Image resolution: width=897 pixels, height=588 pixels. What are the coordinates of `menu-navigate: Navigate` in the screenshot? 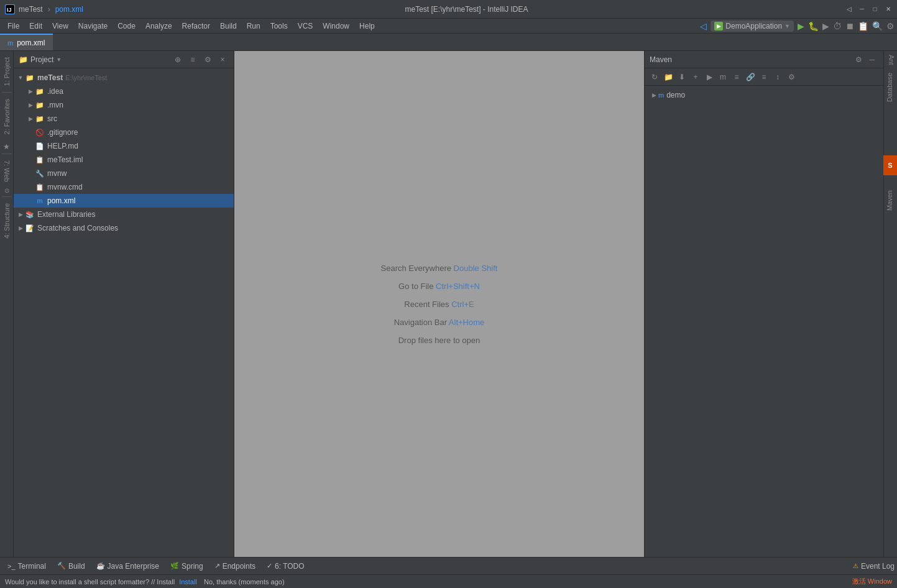 It's located at (93, 26).